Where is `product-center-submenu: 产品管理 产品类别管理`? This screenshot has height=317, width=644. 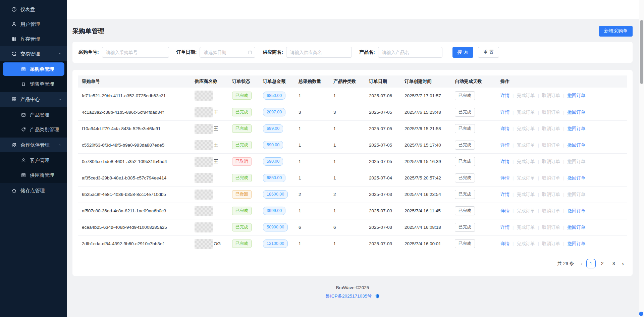
product-center-submenu: 产品管理 产品类别管理 is located at coordinates (34, 122).